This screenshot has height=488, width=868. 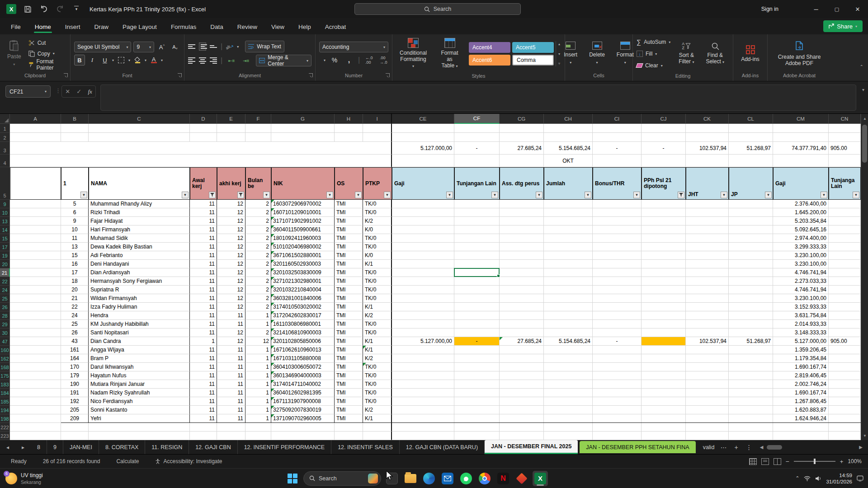 I want to click on cell-CI30, so click(x=617, y=333).